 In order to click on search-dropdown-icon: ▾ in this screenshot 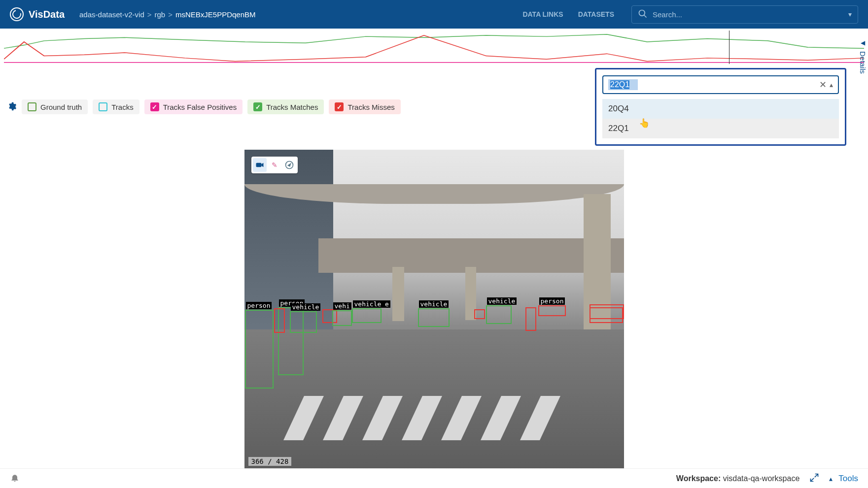, I will do `click(850, 14)`.